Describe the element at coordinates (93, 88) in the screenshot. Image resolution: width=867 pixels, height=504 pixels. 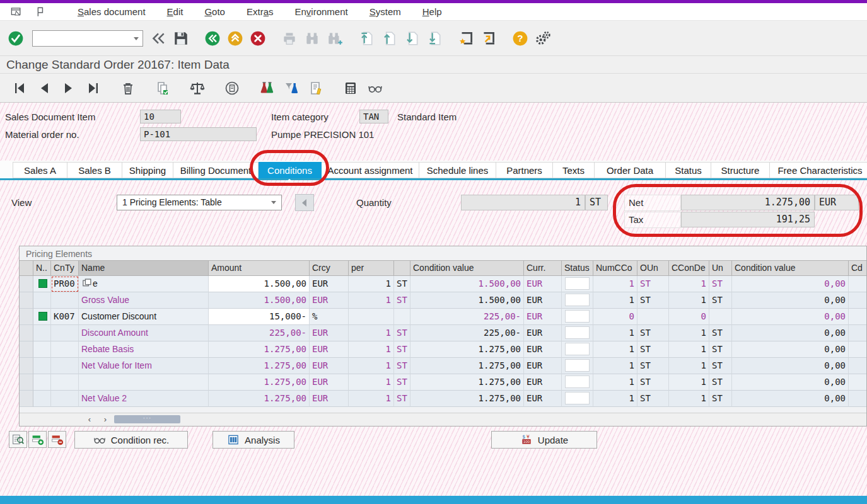
I see `last-item-icon` at that location.